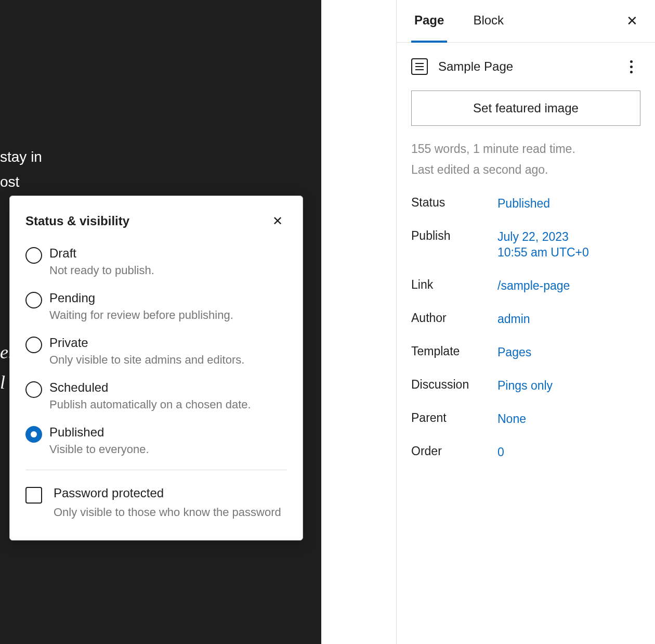 This screenshot has height=644, width=655. I want to click on status-option-private: Private Only visible to site admins and …, so click(156, 351).